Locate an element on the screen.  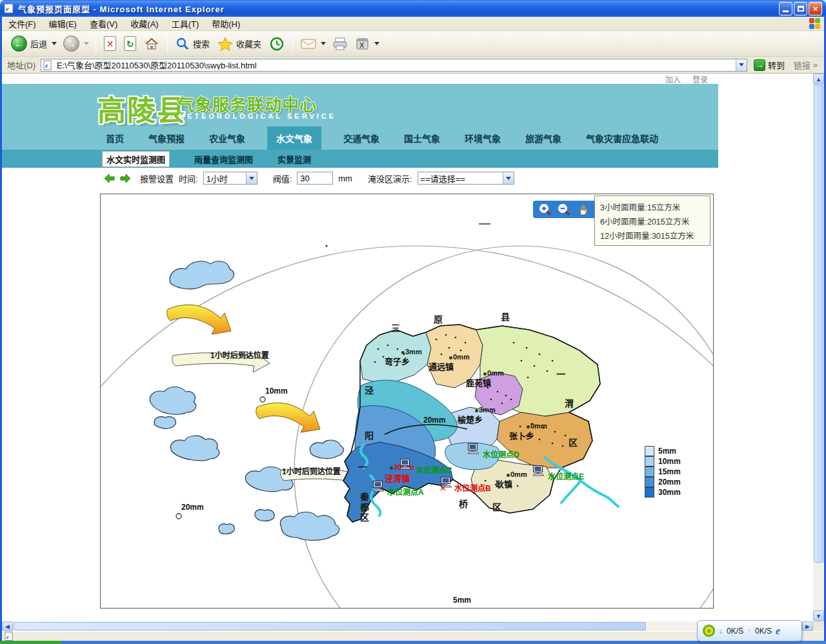
menu-file: 文件(F) is located at coordinates (22, 23).